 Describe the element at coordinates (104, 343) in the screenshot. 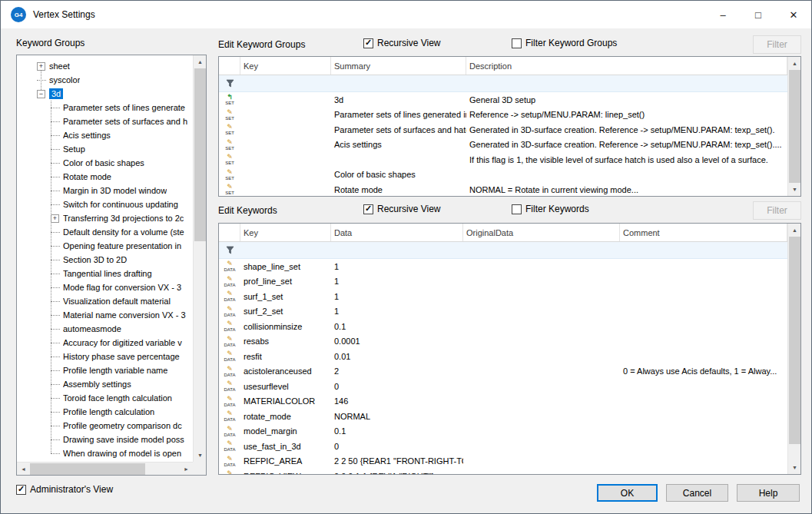

I see `tree-item-accuracy-for-digitized-variable-v: Accuracy for digitized variable v` at that location.